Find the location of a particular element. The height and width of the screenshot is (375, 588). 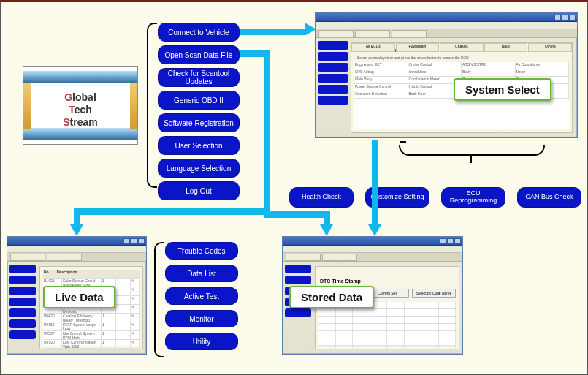

btn-user-selection: User Selection is located at coordinates (199, 145).